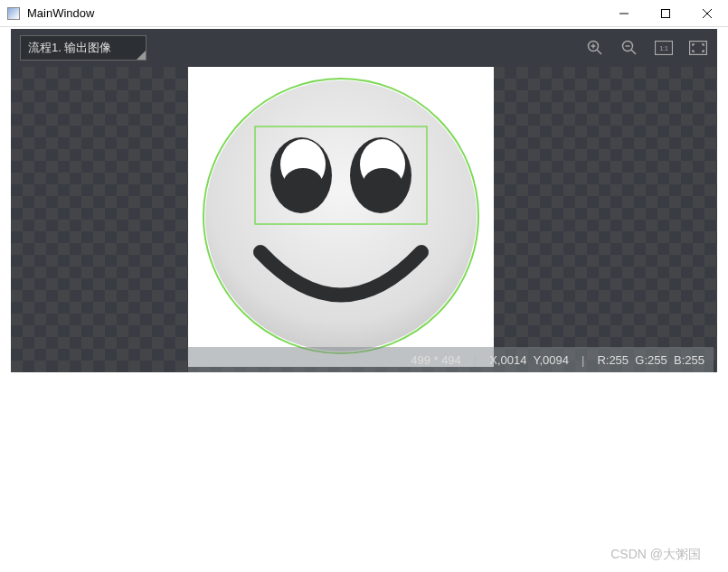  Describe the element at coordinates (664, 48) in the screenshot. I see `actual-size-icon: 1:1` at that location.